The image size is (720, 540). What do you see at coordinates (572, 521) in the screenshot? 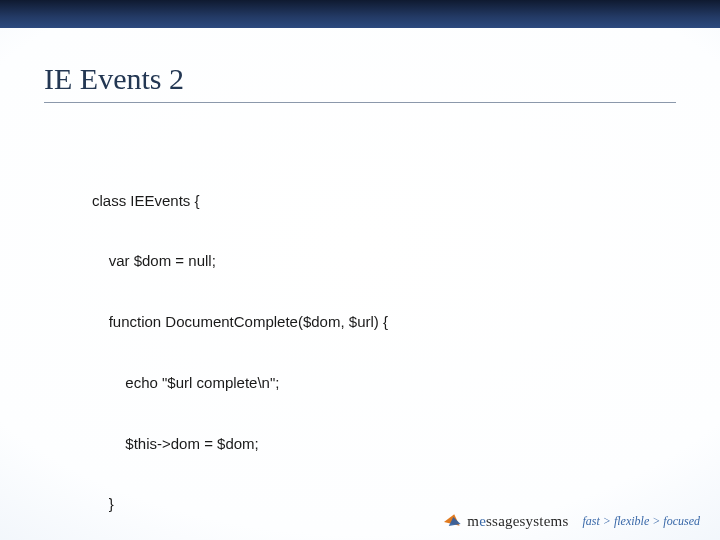
I see `footer: messagesystems fast > flexible > focused` at bounding box center [572, 521].